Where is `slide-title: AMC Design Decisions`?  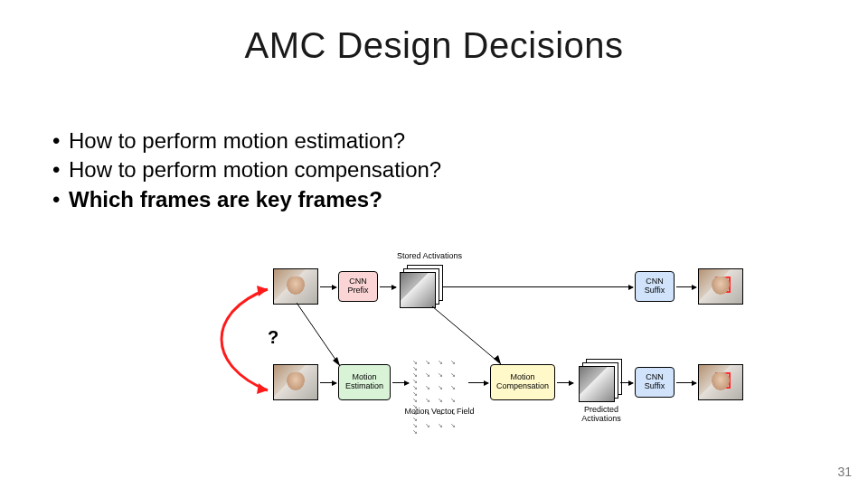 slide-title: AMC Design Decisions is located at coordinates (434, 45).